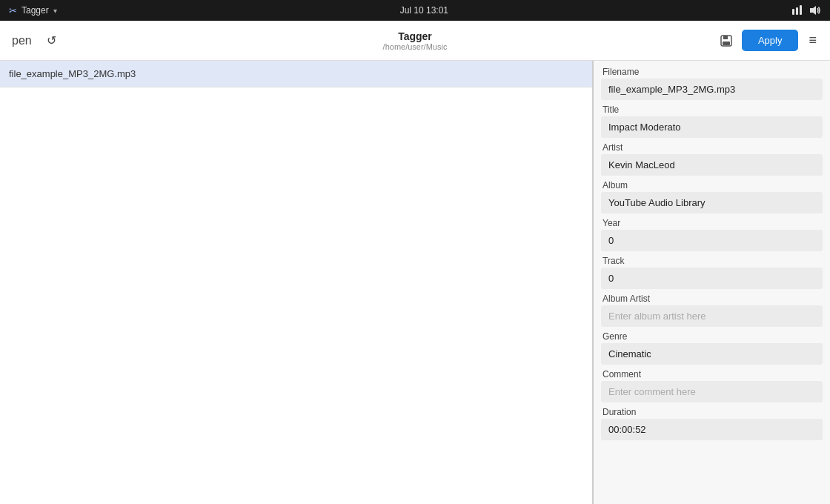 This screenshot has height=504, width=830. I want to click on toolbar-right: Apply ≡, so click(769, 40).